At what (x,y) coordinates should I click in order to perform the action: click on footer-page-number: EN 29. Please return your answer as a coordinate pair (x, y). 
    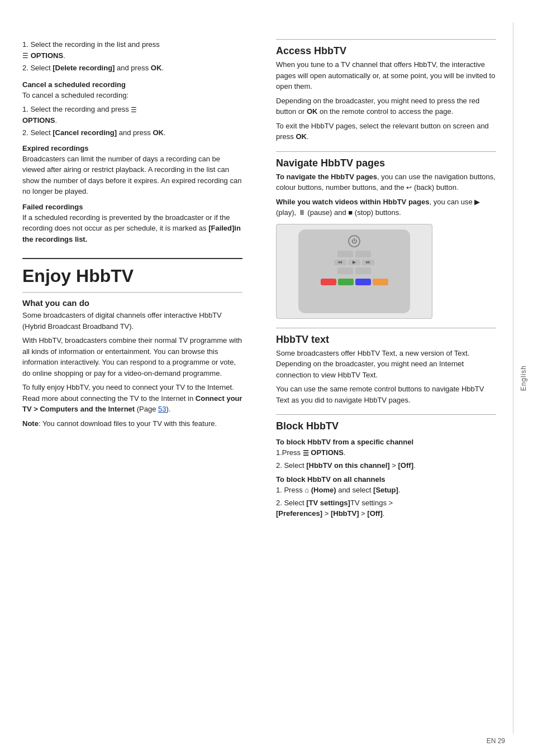
    Looking at the image, I should click on (496, 741).